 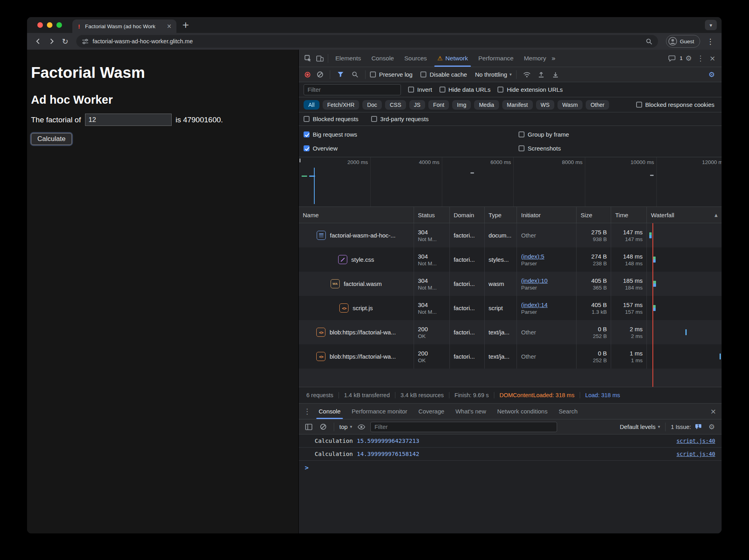 What do you see at coordinates (510, 284) in the screenshot?
I see `request-row-wasm: WAfactorial.wasm 304Not M... factori... …` at bounding box center [510, 284].